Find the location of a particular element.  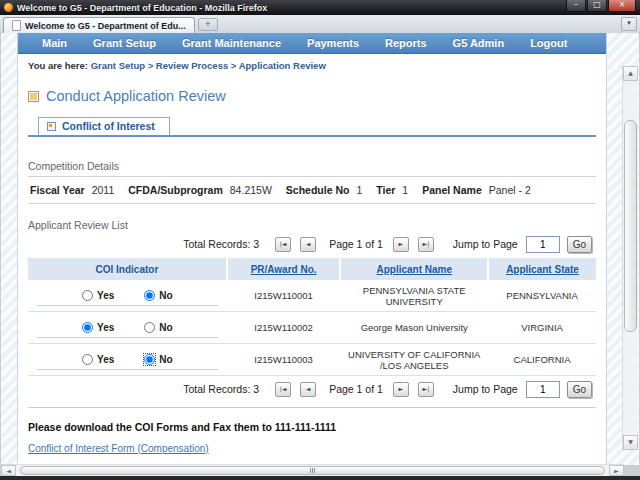

field-value: 2011 is located at coordinates (104, 190).